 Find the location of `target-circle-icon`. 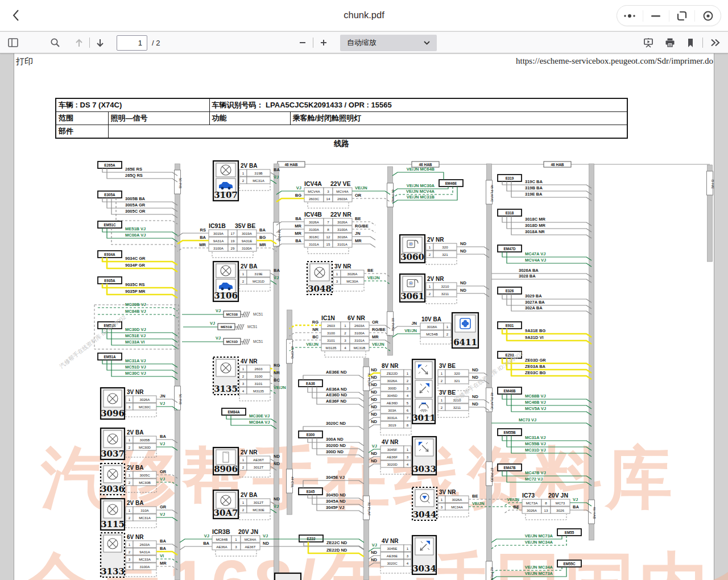

target-circle-icon is located at coordinates (708, 16).